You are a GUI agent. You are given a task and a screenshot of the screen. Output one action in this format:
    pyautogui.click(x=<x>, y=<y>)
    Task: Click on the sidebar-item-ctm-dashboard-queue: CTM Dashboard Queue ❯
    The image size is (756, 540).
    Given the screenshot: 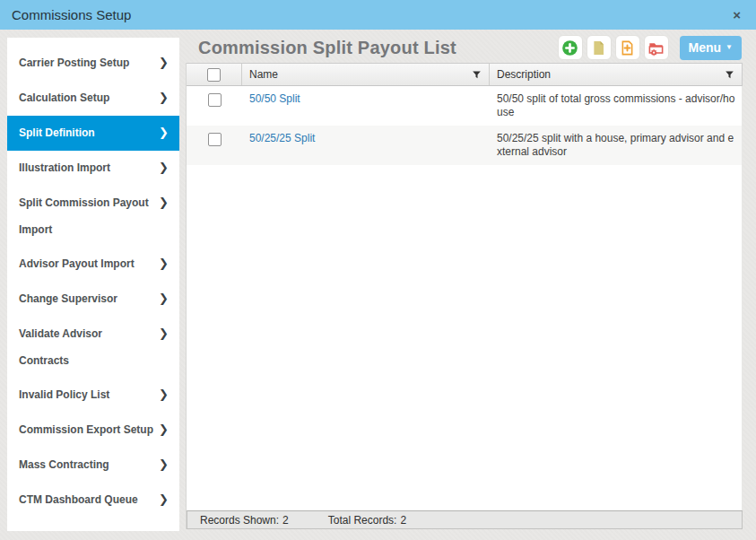 What is the action you would take?
    pyautogui.click(x=93, y=501)
    